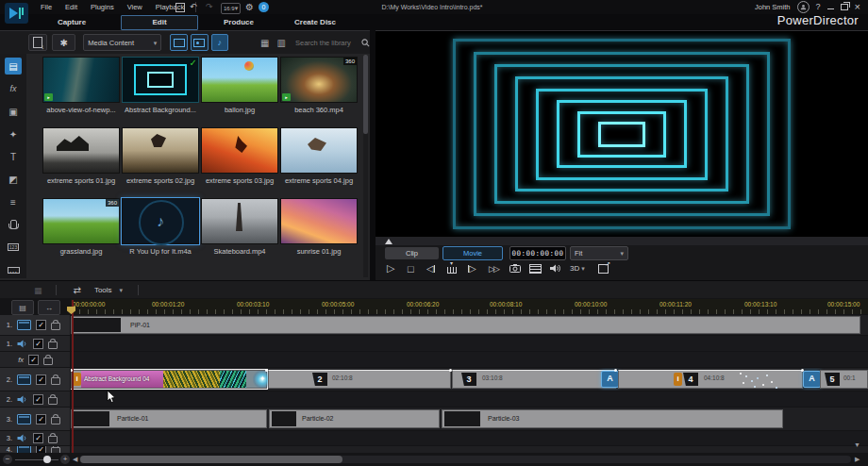  What do you see at coordinates (857, 459) in the screenshot?
I see `scroll-right-icon: ▶` at bounding box center [857, 459].